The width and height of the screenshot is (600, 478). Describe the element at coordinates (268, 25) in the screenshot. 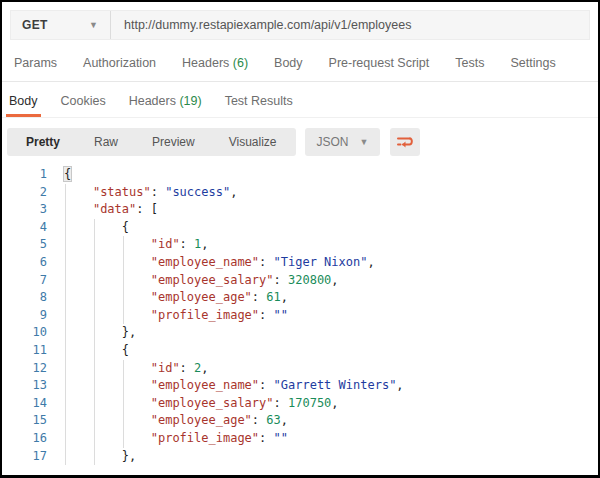

I see `url-text: http://dummy.restapiexample.com/api/v1/e…` at that location.